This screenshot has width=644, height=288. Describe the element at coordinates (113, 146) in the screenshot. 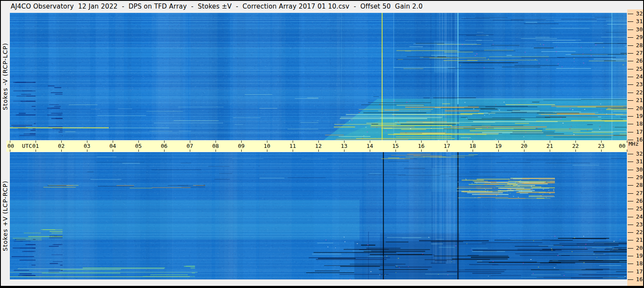

I see `hour-label: 04` at that location.